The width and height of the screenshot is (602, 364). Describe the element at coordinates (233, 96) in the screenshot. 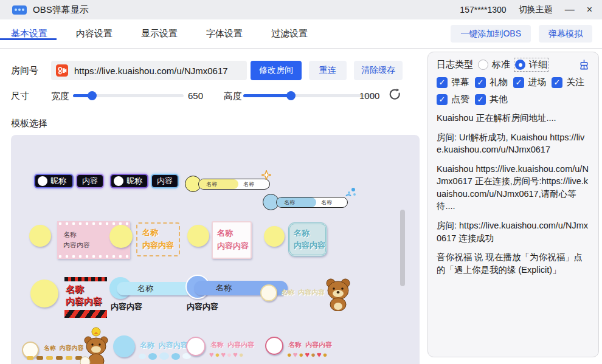

I see `height-label: 高度` at that location.